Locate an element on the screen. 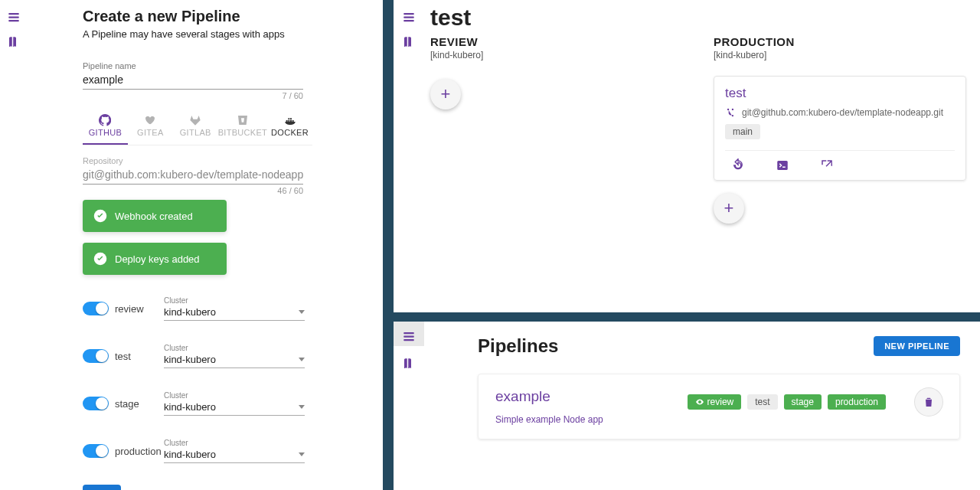 The image size is (980, 490). repository-input is located at coordinates (193, 176).